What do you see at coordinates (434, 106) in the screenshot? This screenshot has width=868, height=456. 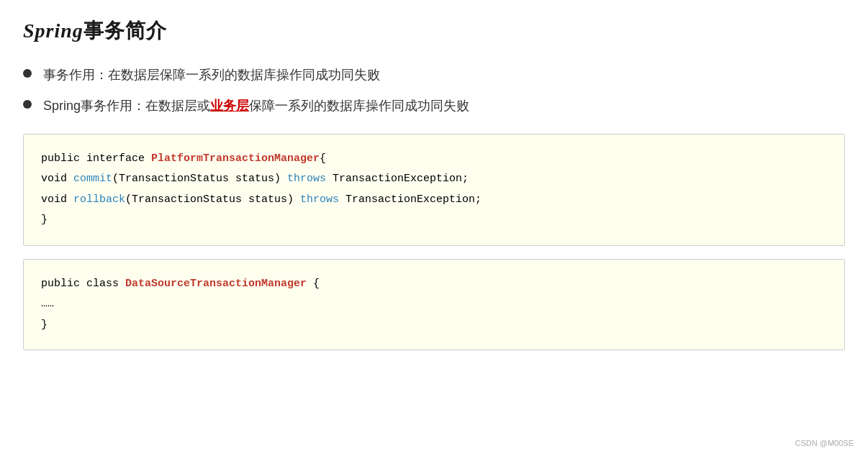 I see `bullet-item-2: Spring事务作用：在数据层或业务层保障一系列的数据库操作同成功同失败` at bounding box center [434, 106].